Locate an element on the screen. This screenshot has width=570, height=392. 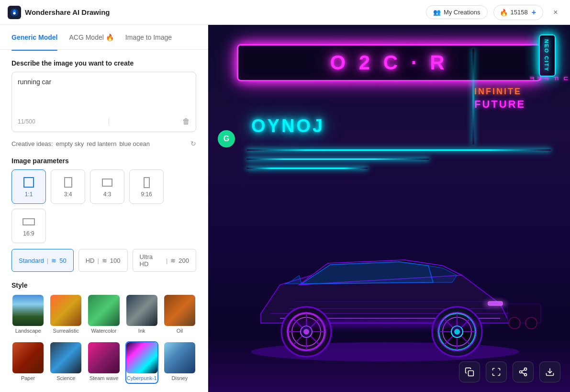
add-points-button: + is located at coordinates (534, 12).